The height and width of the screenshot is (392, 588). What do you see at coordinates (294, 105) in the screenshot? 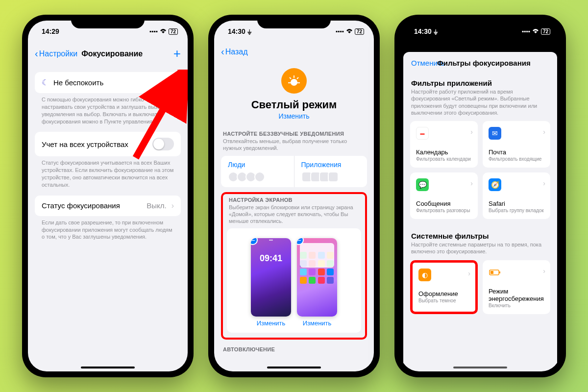
I see `mode-title: Светлый режим` at bounding box center [294, 105].